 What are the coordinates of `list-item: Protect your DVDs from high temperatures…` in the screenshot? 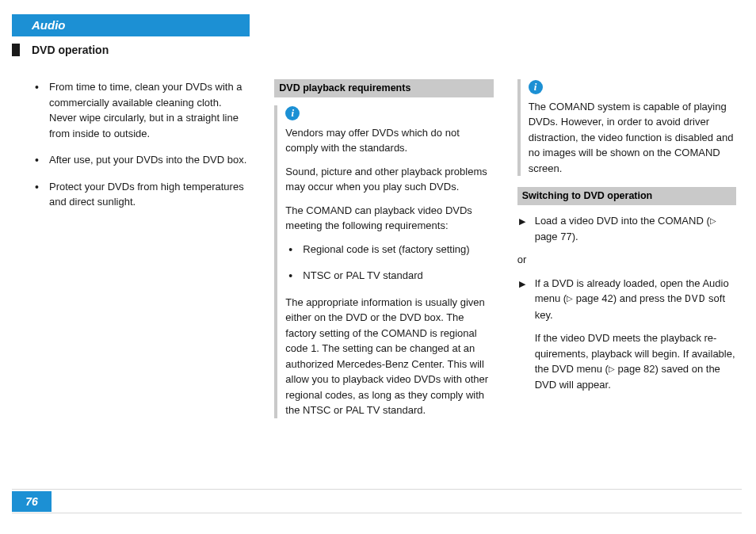 It's located at (141, 195).